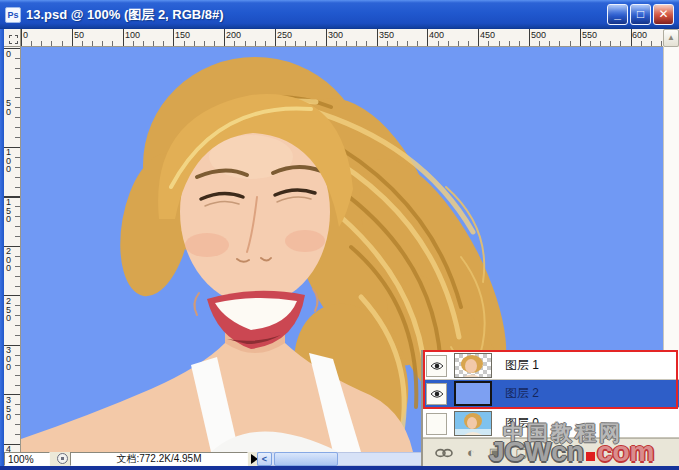  What do you see at coordinates (551, 366) in the screenshot?
I see `layer-row-1: 图层 1` at bounding box center [551, 366].